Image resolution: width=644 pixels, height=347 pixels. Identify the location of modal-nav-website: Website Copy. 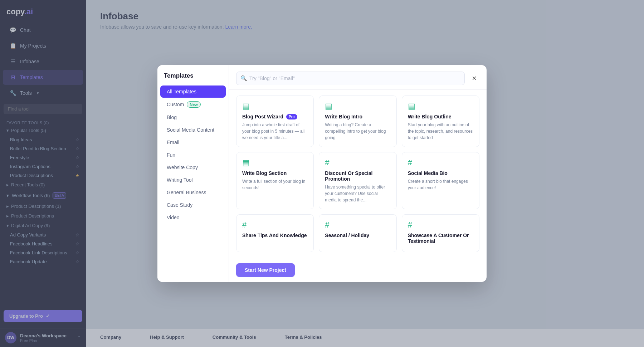
(193, 167).